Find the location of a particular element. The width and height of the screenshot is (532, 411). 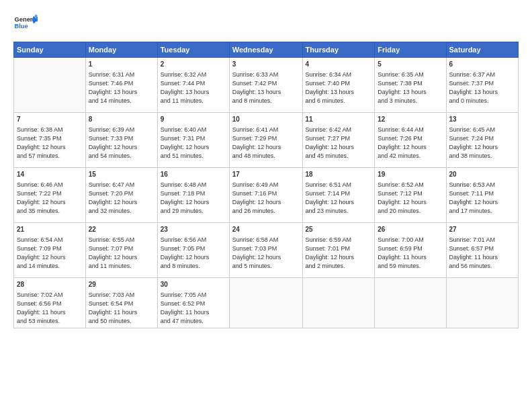

calendar-cell: 15Sunrise: 6:47 AM Sunset: 7:20 PM Dayli… is located at coordinates (121, 195).